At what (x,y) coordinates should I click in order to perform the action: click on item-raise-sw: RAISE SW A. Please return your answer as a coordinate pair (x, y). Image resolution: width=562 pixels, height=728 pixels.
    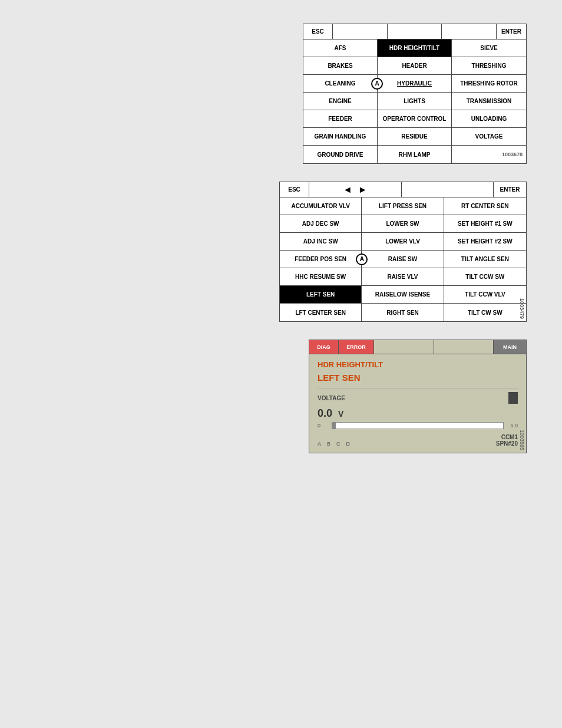
    Looking at the image, I should click on (403, 259).